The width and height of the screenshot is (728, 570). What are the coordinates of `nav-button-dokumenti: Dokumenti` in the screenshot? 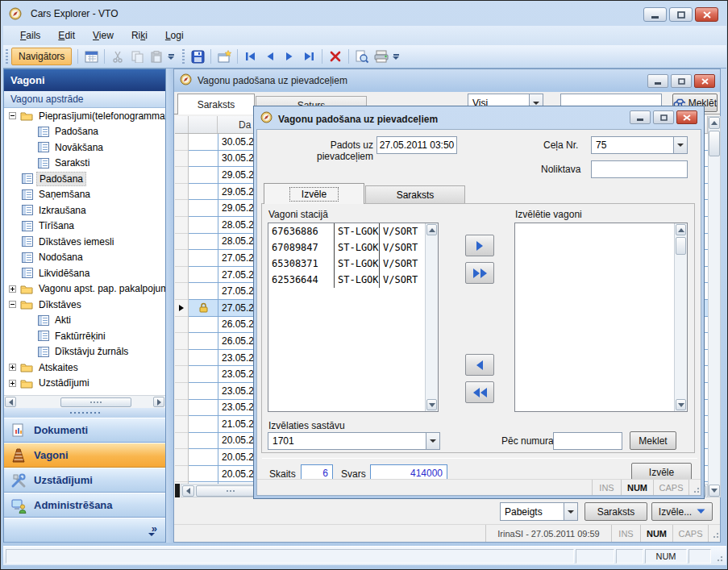 It's located at (85, 431).